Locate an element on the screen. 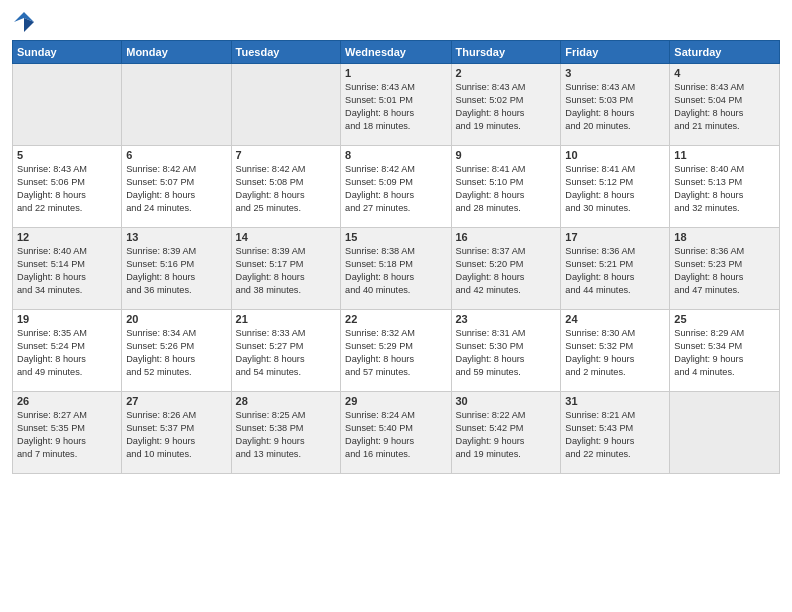  week-row-1: 1Sunrise: 8:43 AM Sunset: 5:01 PM Daylig… is located at coordinates (396, 105).